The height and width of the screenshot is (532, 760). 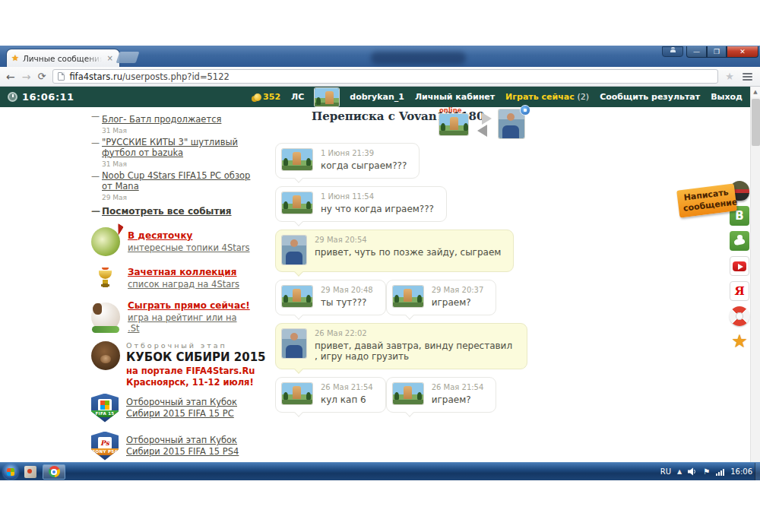 What do you see at coordinates (755, 274) in the screenshot?
I see `page-scrollbar: ▲` at bounding box center [755, 274].